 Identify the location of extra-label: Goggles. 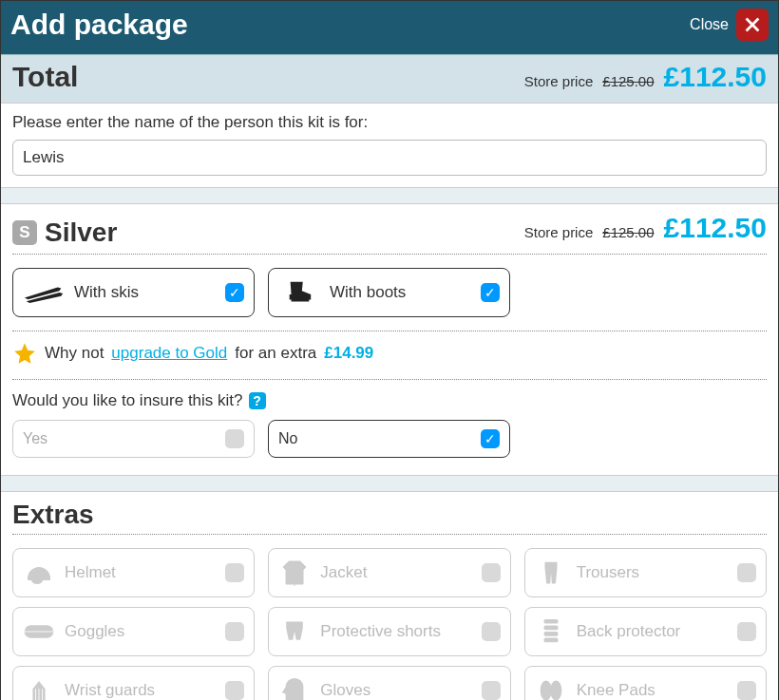
(95, 632).